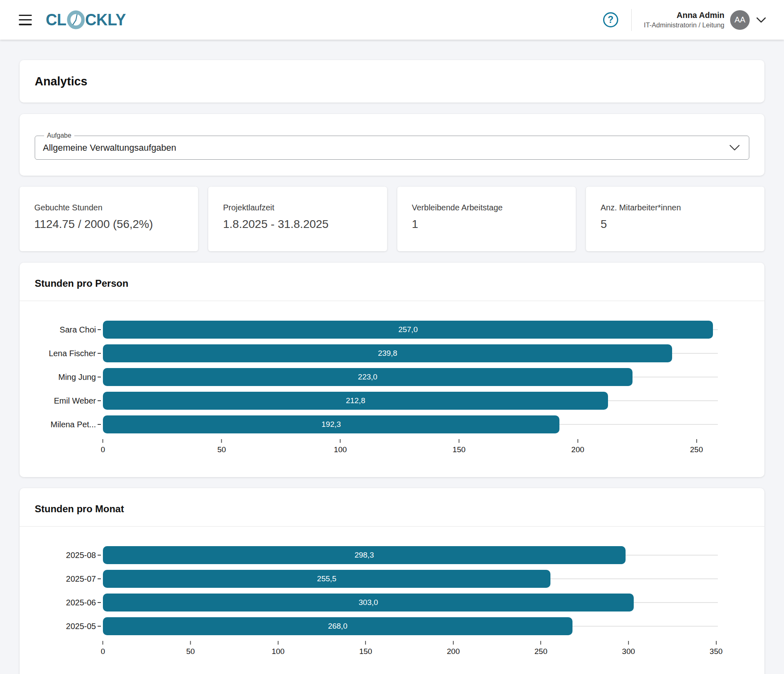 Image resolution: width=784 pixels, height=674 pixels. Describe the element at coordinates (26, 20) in the screenshot. I see `menu-icon` at that location.